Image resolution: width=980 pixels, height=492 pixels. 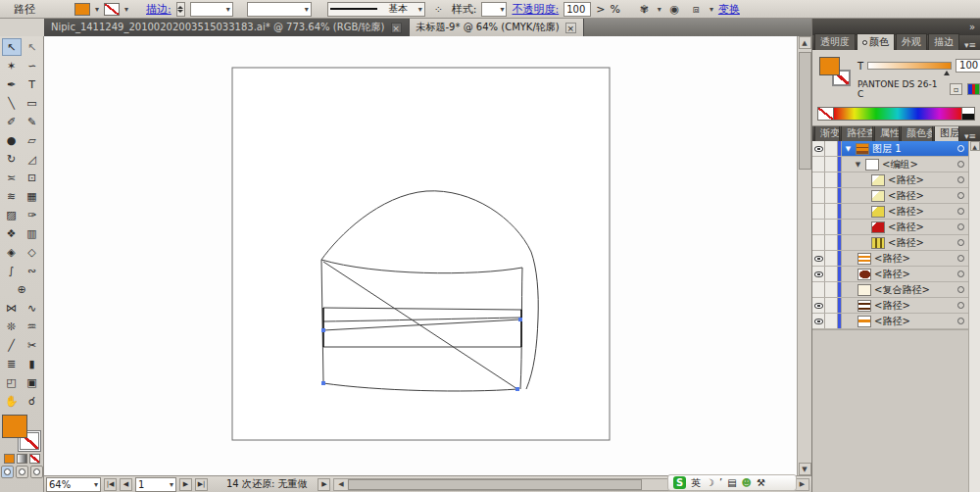 I want to click on tool-wrinkle: ∿, so click(x=32, y=308).